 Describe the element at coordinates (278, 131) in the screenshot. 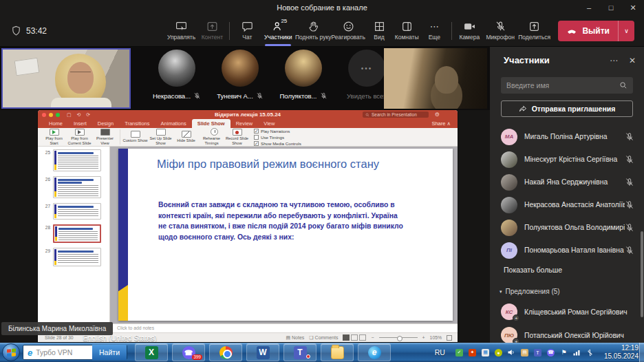

I see `play-narrations-checkbox: ✓ Play Narrations` at that location.